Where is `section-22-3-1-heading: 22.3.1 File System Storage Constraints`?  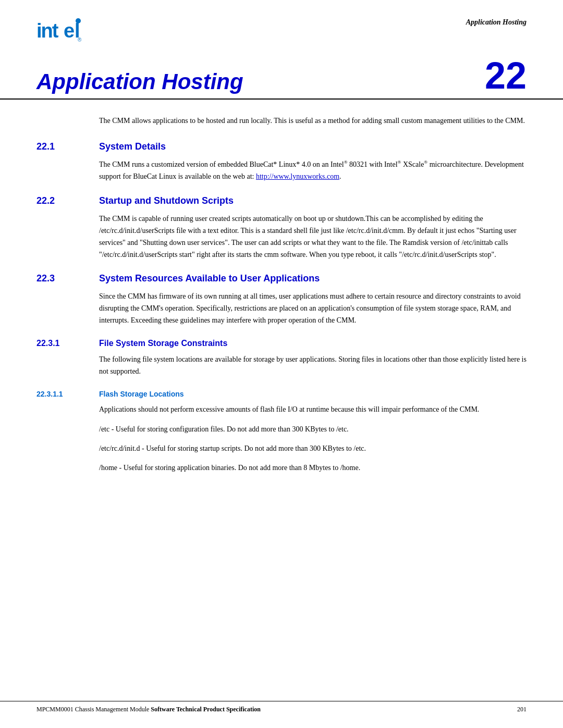 section-22-3-1-heading: 22.3.1 File System Storage Constraints is located at coordinates (282, 343).